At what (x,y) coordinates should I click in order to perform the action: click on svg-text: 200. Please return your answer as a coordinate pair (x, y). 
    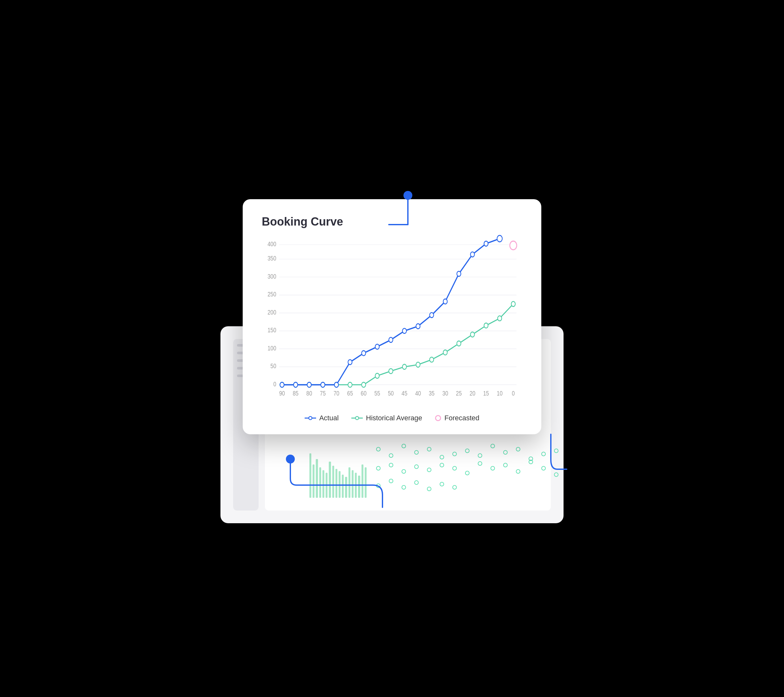
    Looking at the image, I should click on (272, 312).